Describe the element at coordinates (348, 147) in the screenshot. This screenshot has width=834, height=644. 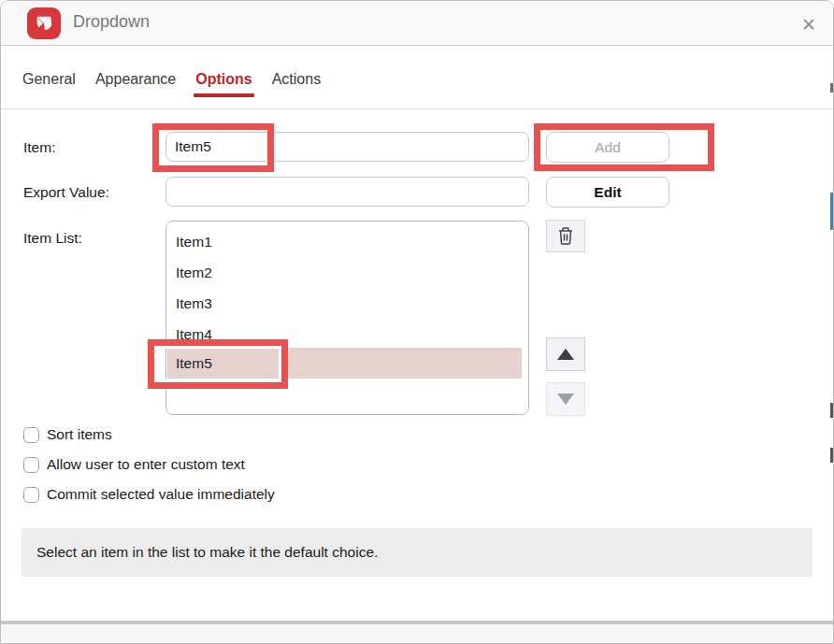
I see `item-input: Item5` at that location.